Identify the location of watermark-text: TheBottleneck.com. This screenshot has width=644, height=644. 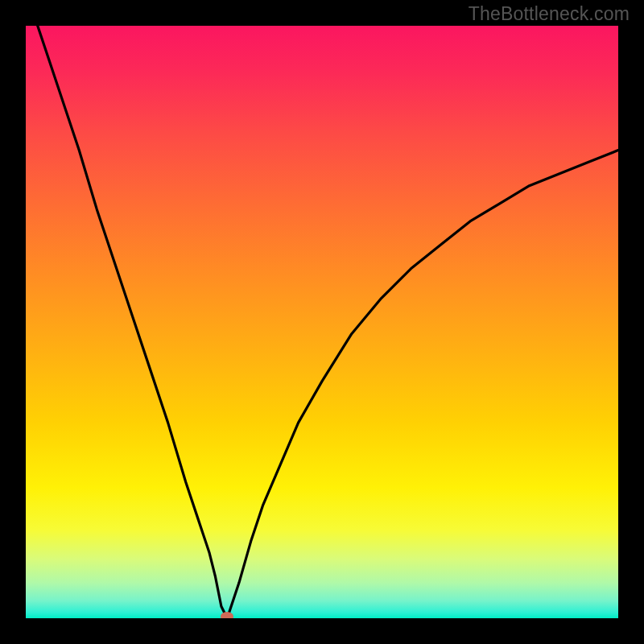
(549, 14).